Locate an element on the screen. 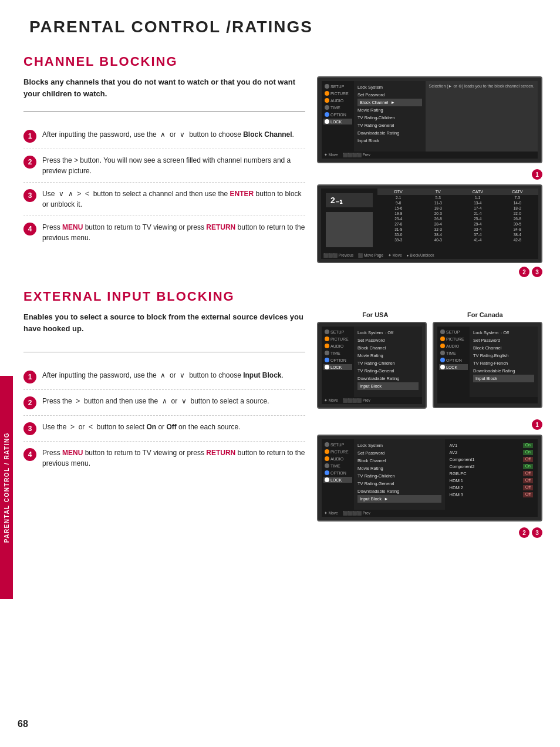 The image size is (560, 747). tv-input-block-inner: SETUP PICTURE AUDIO TIME OPTION LOCK Loc… is located at coordinates (430, 475).